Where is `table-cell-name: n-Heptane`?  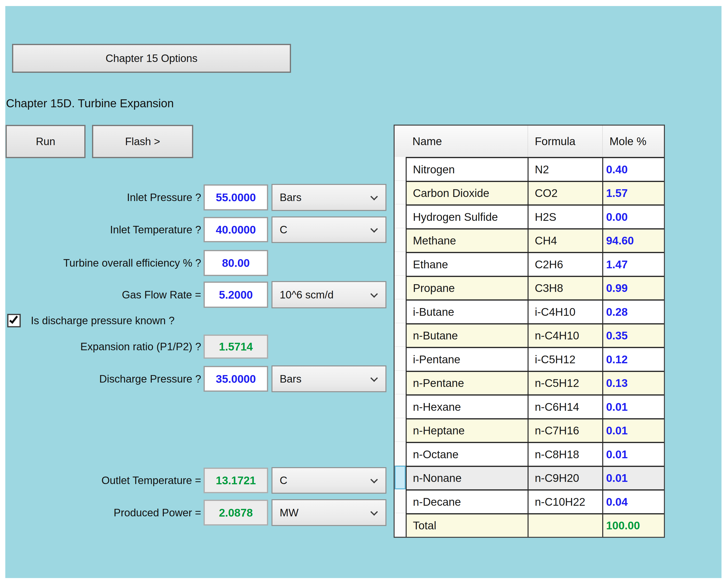
table-cell-name: n-Heptane is located at coordinates (467, 430).